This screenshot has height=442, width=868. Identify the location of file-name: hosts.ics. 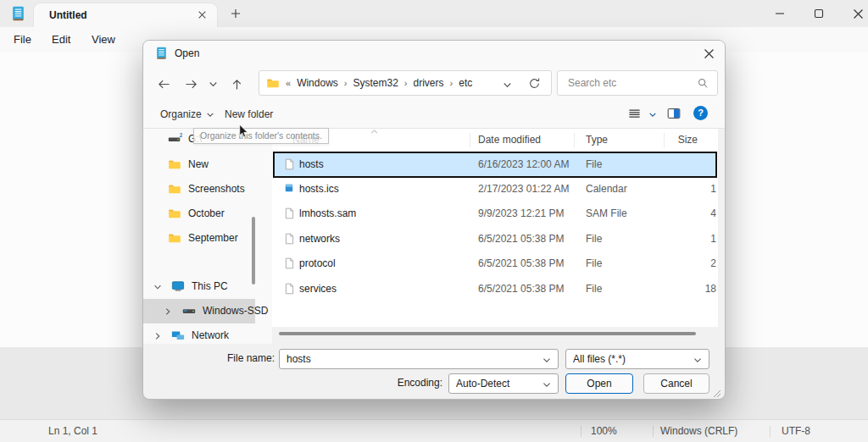
(319, 189).